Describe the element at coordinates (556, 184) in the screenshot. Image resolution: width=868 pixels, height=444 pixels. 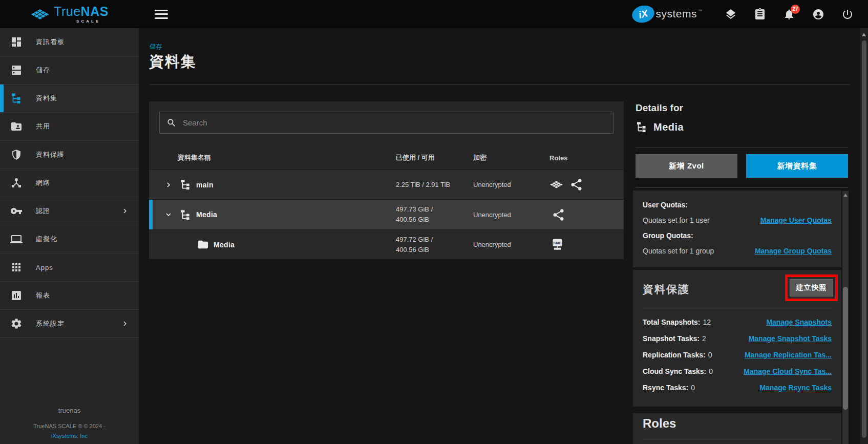
I see `truenas-icon` at that location.